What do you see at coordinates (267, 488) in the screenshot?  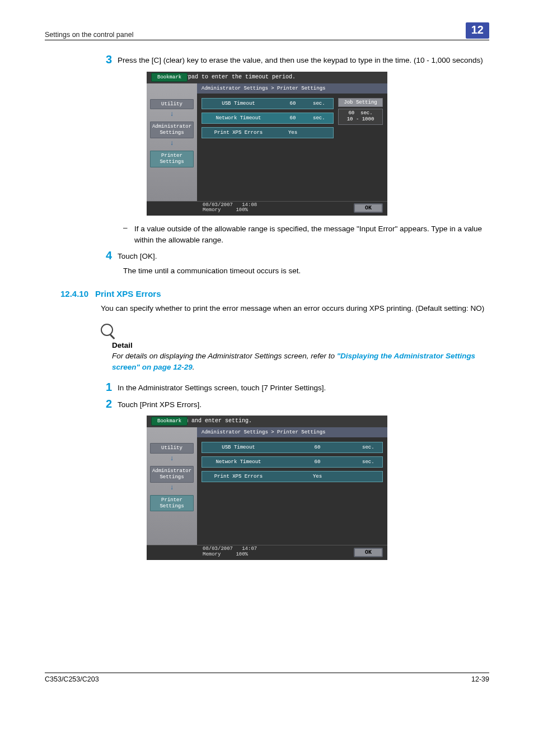 I see `control-panel-screenshot: Select item and enter setting. Bookmark …` at bounding box center [267, 488].